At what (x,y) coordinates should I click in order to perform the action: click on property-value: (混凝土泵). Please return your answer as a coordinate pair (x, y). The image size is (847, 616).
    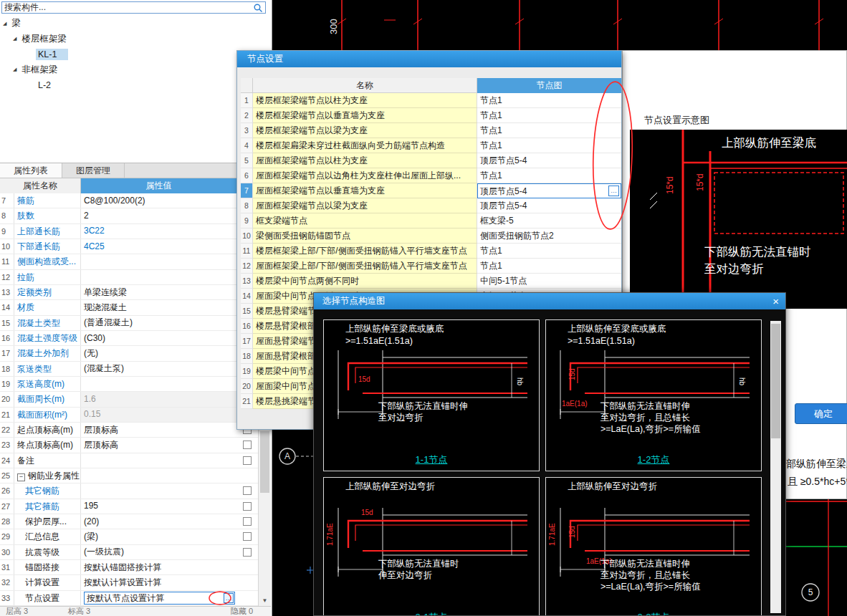
    Looking at the image, I should click on (159, 369).